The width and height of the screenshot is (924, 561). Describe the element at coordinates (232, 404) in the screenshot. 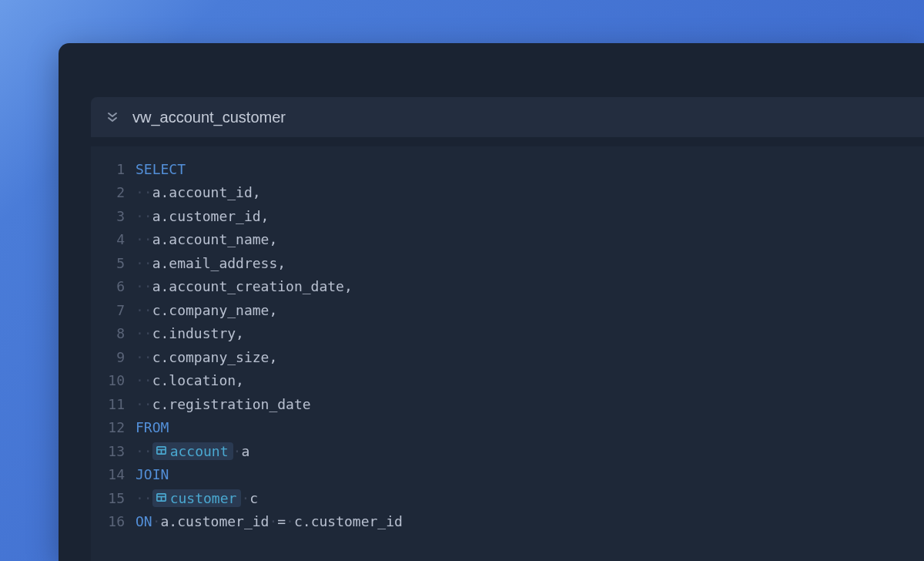

I see `code-token: c.registration_date` at that location.